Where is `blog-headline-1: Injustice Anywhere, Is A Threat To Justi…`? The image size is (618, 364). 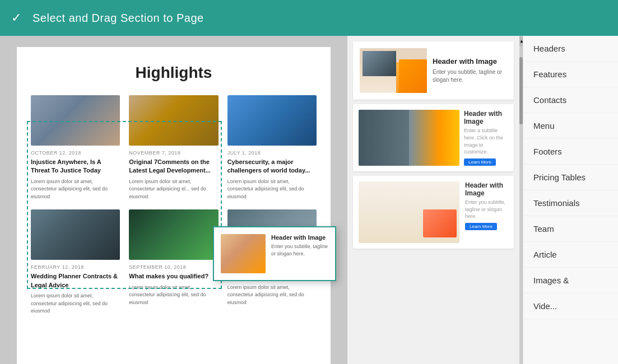 blog-headline-1: Injustice Anywhere, Is A Threat To Justi… is located at coordinates (75, 167).